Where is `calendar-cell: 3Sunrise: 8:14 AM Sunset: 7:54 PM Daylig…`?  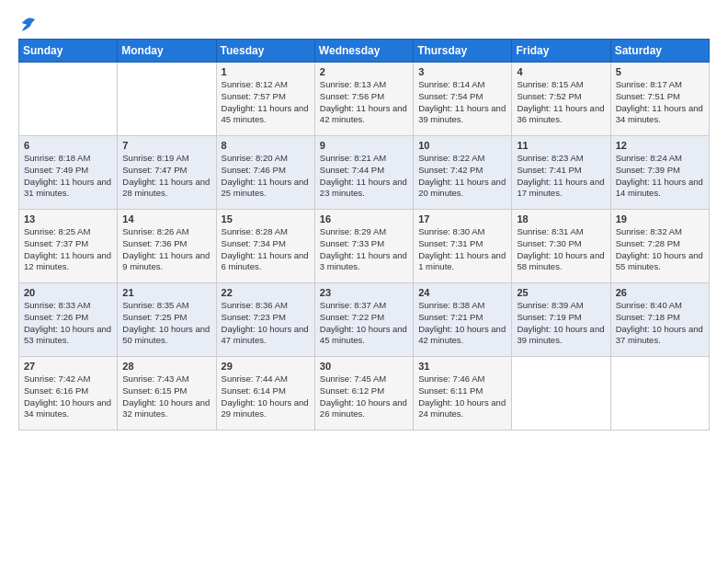
calendar-cell: 3Sunrise: 8:14 AM Sunset: 7:54 PM Daylig… is located at coordinates (463, 99).